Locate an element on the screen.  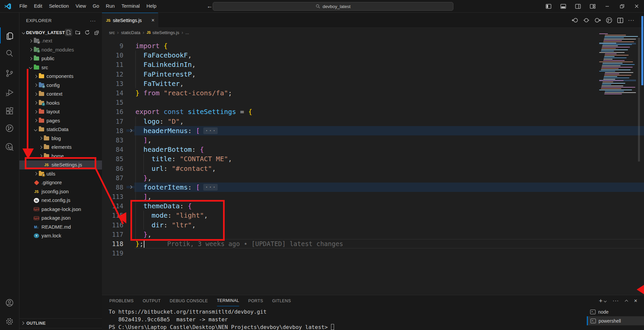
activity-settings-icon is located at coordinates (9, 321).